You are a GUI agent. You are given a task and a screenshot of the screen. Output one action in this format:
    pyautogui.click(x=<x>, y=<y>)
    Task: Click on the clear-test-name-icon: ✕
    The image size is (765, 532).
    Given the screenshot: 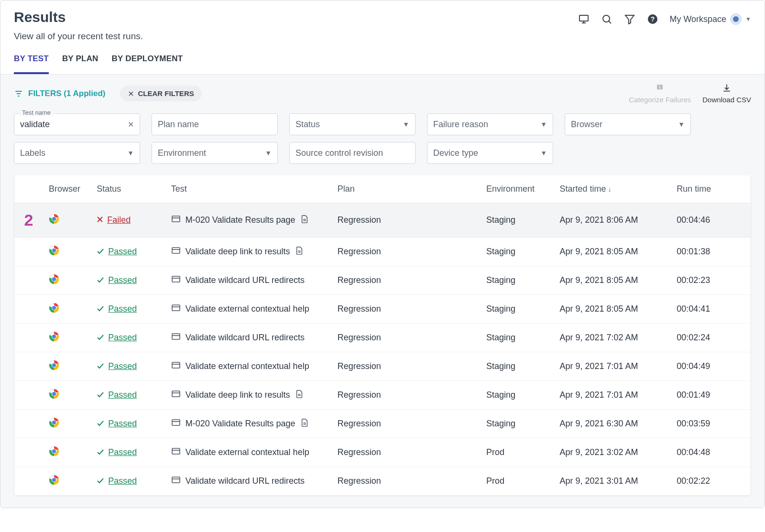 What is the action you would take?
    pyautogui.click(x=131, y=124)
    